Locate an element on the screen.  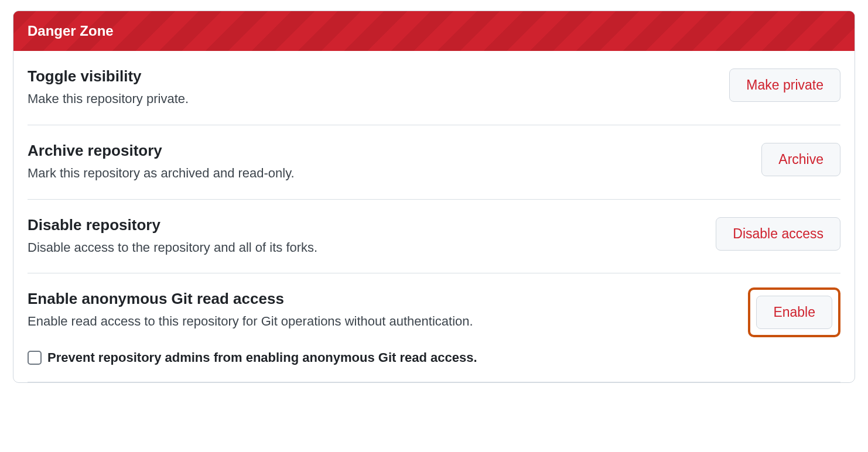
enable-anonymous-git-button: Enable is located at coordinates (794, 313).